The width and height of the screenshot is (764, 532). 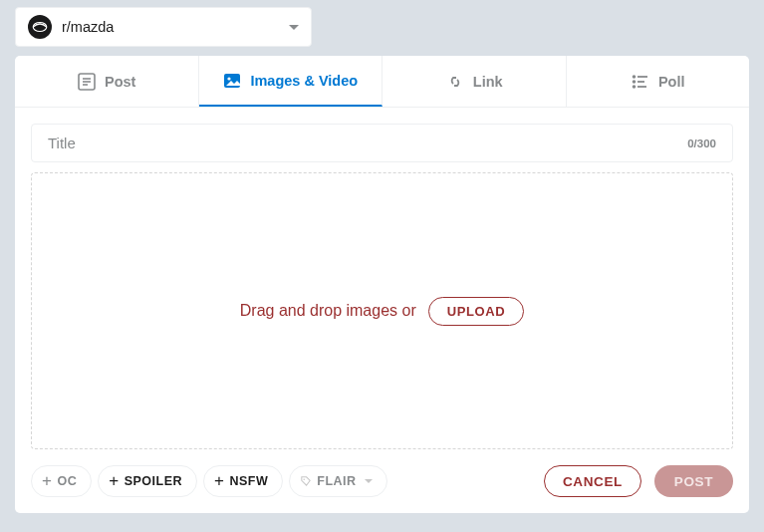 What do you see at coordinates (671, 82) in the screenshot?
I see `tab-poll-label: Poll` at bounding box center [671, 82].